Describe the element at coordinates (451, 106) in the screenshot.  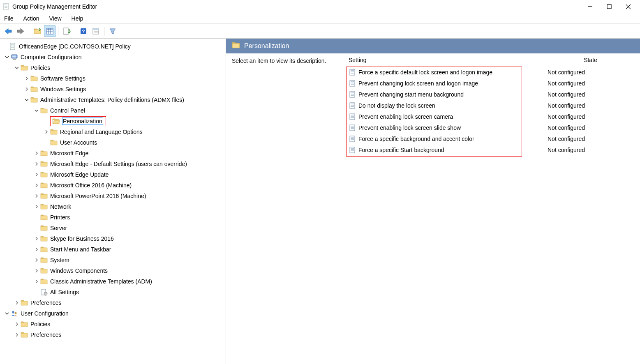
I see `row-setting-label: Do not display the lock screen` at that location.